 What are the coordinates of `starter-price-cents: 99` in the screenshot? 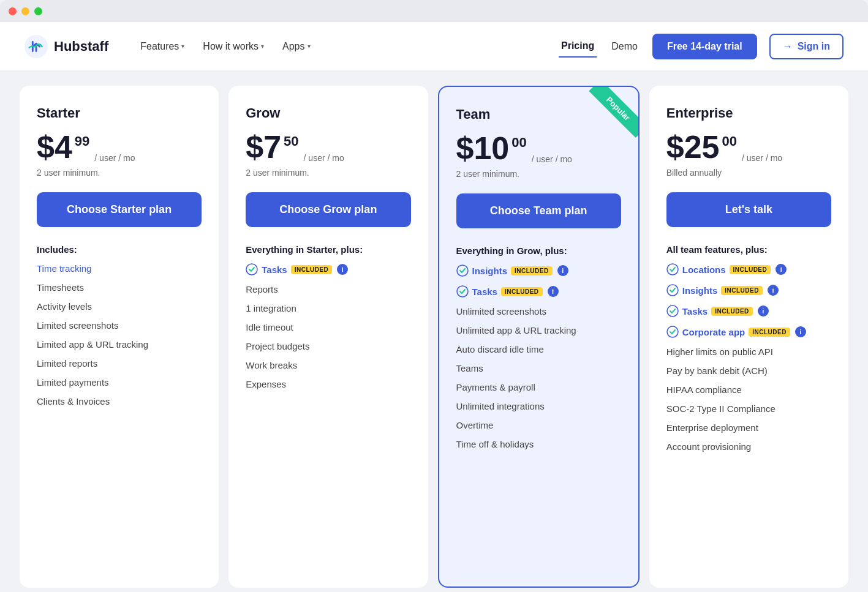 It's located at (82, 141).